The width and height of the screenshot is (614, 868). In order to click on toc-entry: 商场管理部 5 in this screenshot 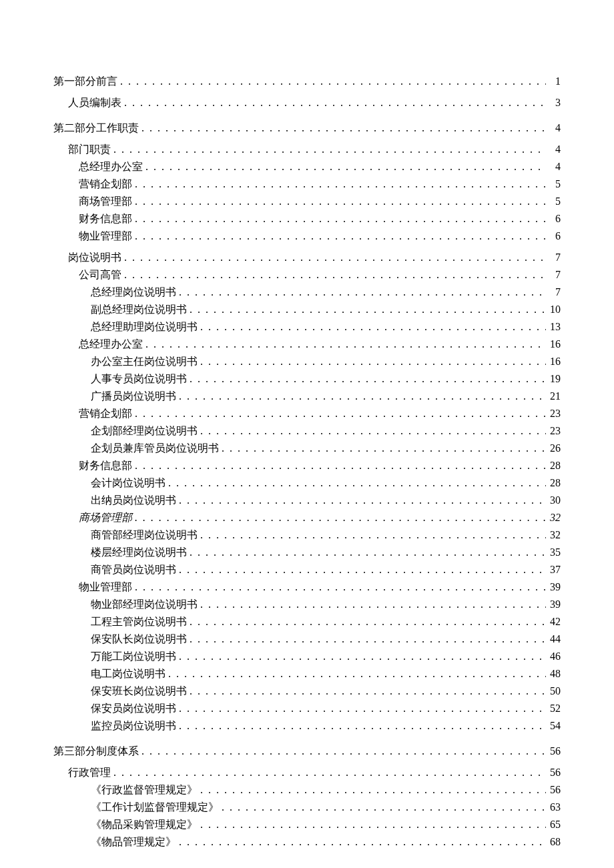, I will do `click(307, 201)`.